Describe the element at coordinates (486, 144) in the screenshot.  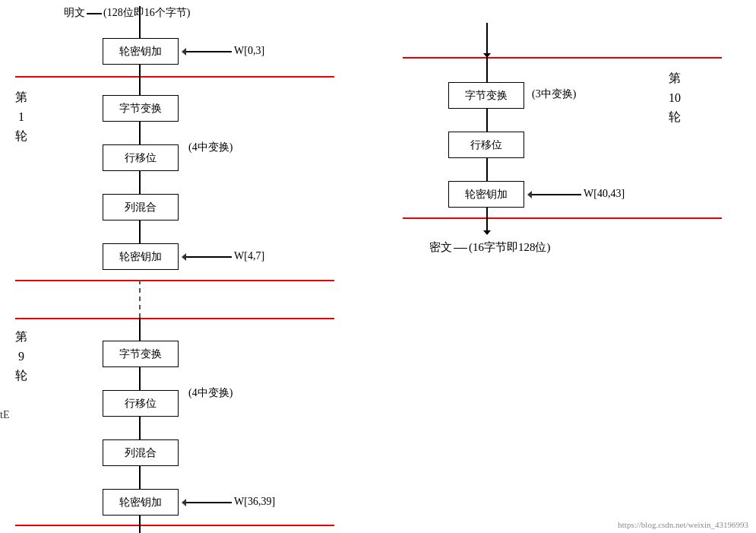
I see `box-row-shift-10: 行移位` at that location.